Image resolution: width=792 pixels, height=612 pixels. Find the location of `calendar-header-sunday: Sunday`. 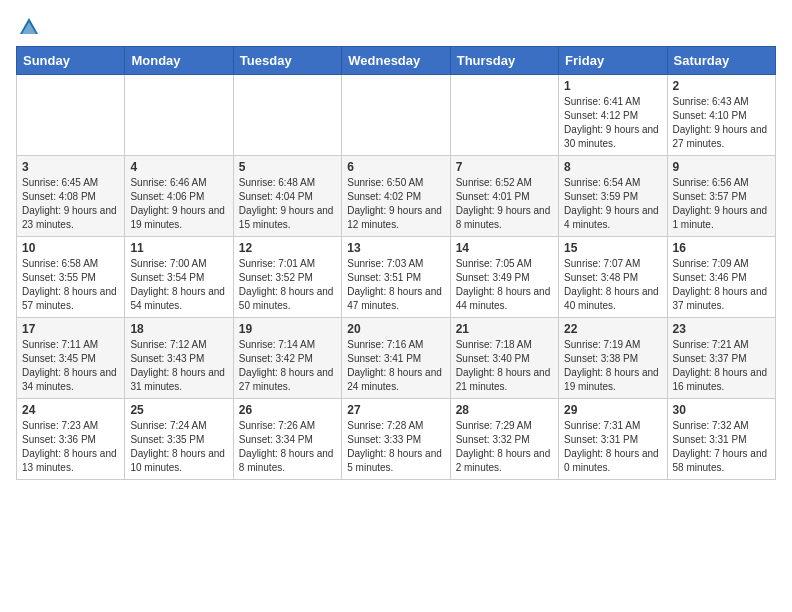

calendar-header-sunday: Sunday is located at coordinates (71, 61).